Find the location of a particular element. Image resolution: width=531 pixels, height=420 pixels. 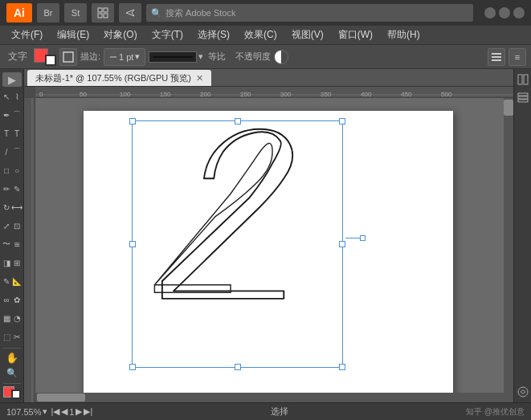

blend-tool: ∞ is located at coordinates (6, 300).